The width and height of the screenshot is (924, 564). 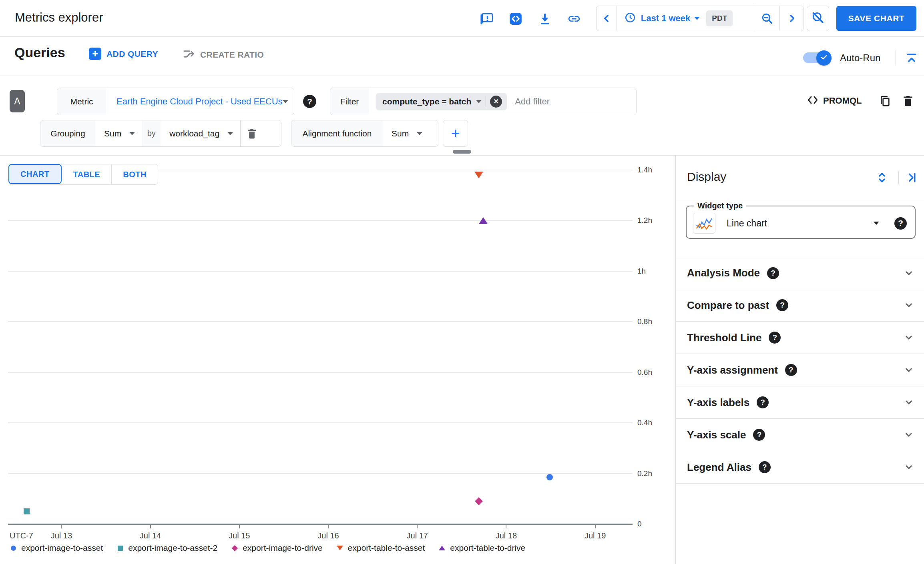 What do you see at coordinates (719, 18) in the screenshot?
I see `timezone-chip: PDT` at bounding box center [719, 18].